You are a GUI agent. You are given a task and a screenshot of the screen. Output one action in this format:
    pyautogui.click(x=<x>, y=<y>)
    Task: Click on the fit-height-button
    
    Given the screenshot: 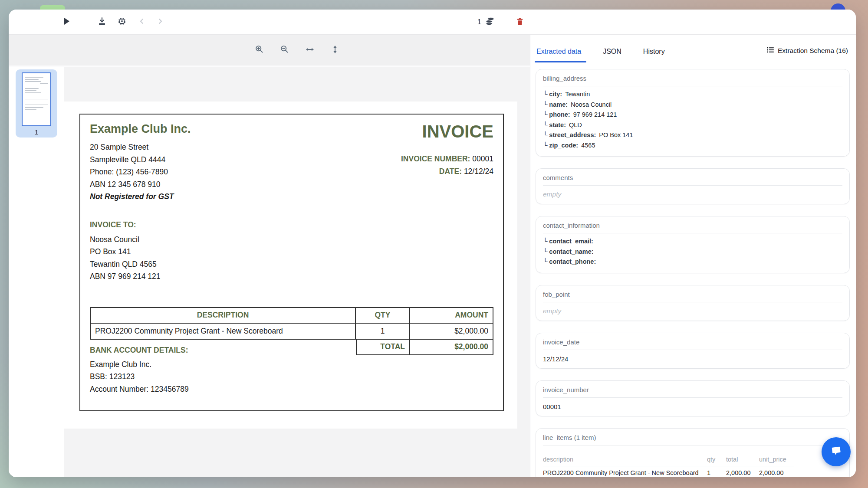 What is the action you would take?
    pyautogui.click(x=335, y=50)
    